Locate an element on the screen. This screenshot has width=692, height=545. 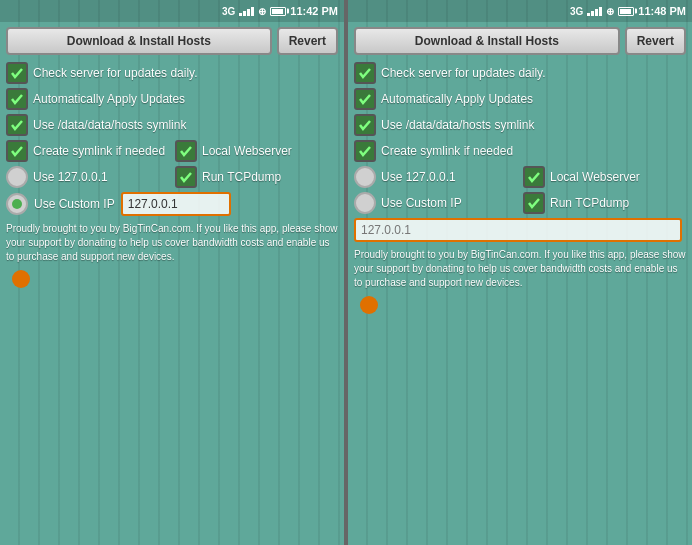
right-auto-apply-label: Automatically Apply Updates is located at coordinates (457, 99).